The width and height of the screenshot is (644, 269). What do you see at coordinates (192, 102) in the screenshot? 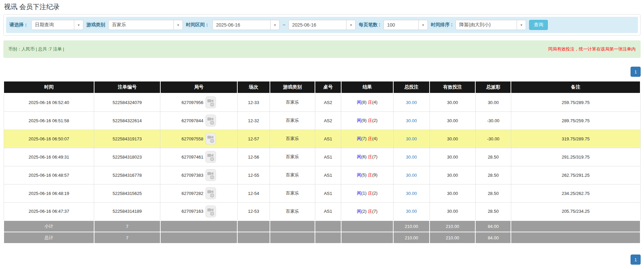
I see `round-number-text: 627097956` at bounding box center [192, 102].